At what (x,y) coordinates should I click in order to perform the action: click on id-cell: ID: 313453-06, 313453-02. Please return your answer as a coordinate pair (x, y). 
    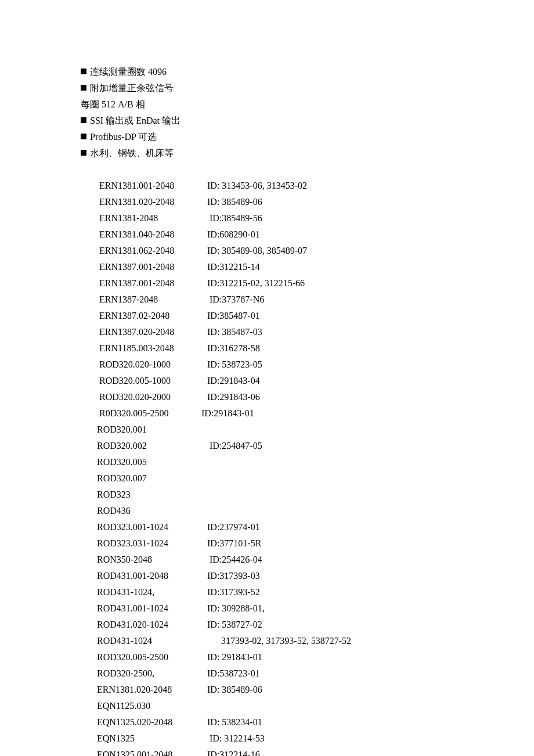
    Looking at the image, I should click on (330, 186).